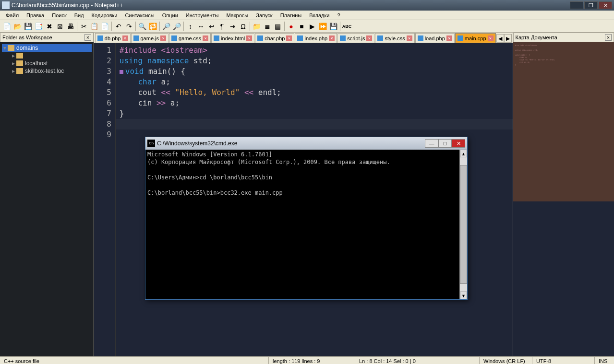 The width and height of the screenshot is (614, 364). Describe the element at coordinates (170, 15) in the screenshot. I see `menu-options: Опции` at that location.